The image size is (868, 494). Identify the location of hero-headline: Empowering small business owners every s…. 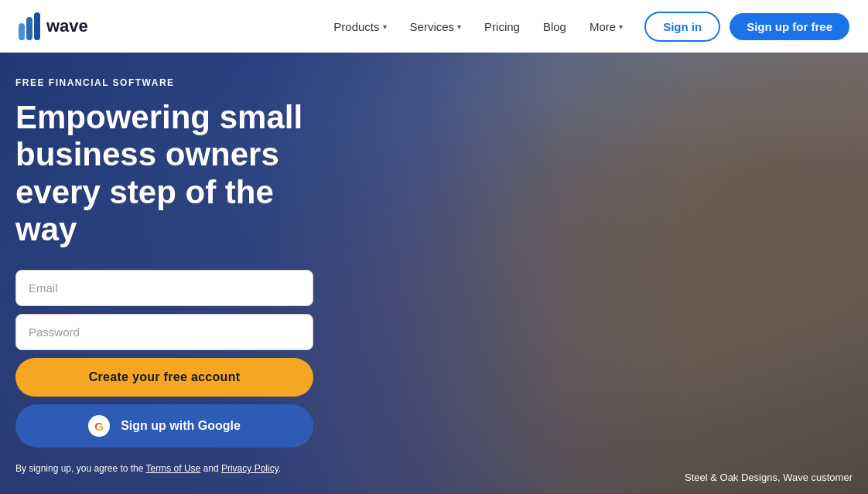
(166, 173).